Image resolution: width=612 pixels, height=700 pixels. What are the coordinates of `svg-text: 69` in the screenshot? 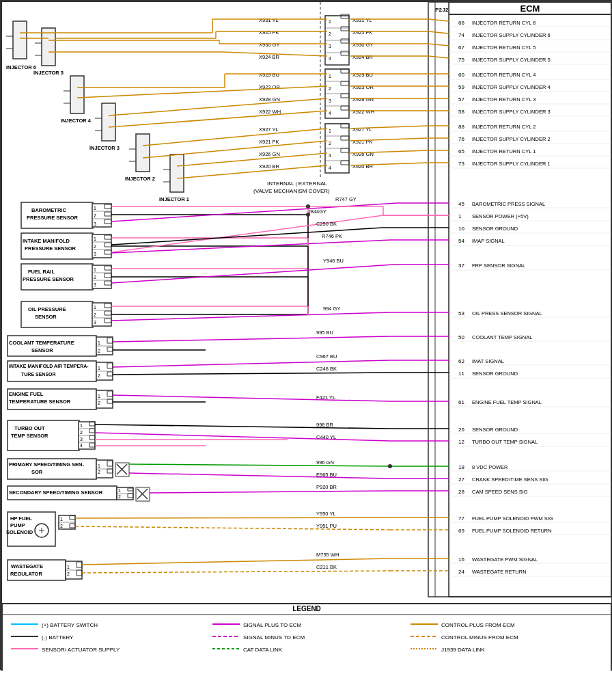 It's located at (462, 530).